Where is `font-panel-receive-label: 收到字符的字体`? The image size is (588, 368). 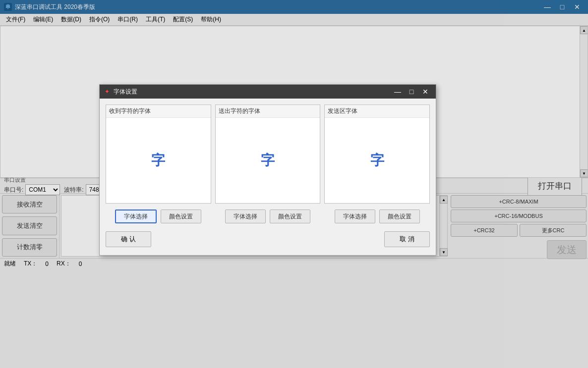 font-panel-receive-label: 收到字符的字体 is located at coordinates (159, 111).